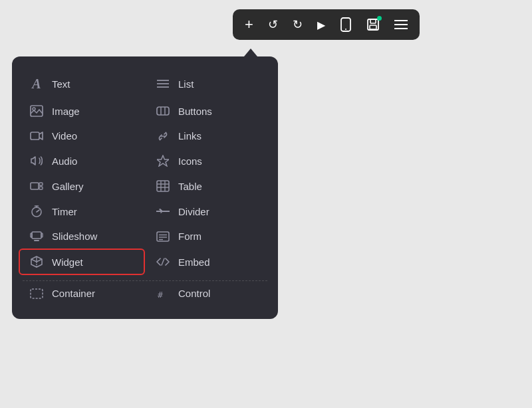  I want to click on menu-item-form: Form, so click(208, 237).